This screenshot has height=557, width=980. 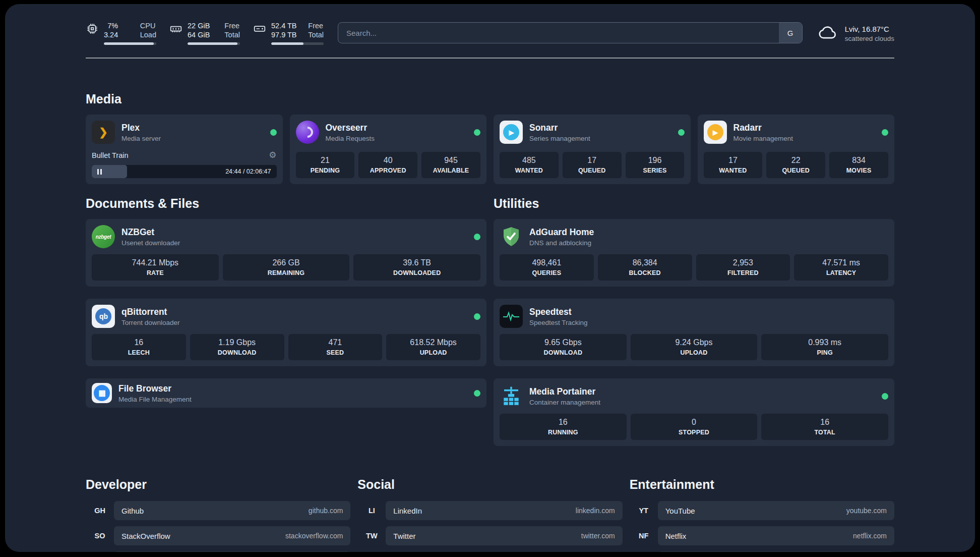 What do you see at coordinates (417, 267) in the screenshot?
I see `stat-downloaded: 39.6 TB DOWNLOADED` at bounding box center [417, 267].